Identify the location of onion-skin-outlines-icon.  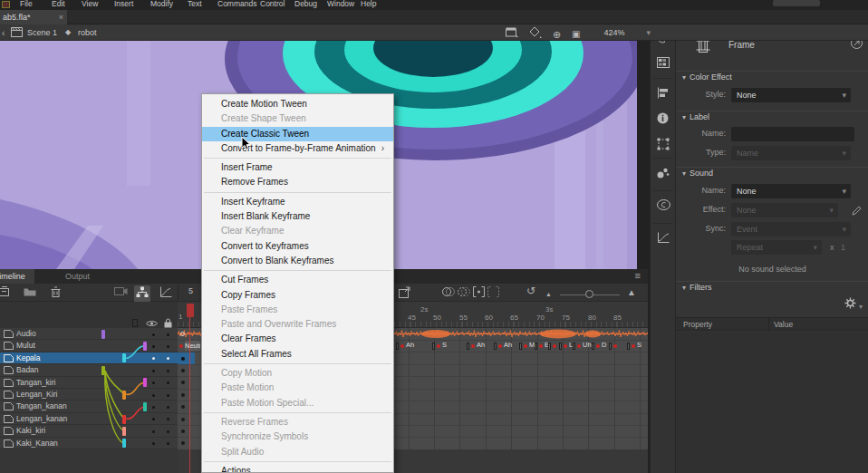
(464, 292).